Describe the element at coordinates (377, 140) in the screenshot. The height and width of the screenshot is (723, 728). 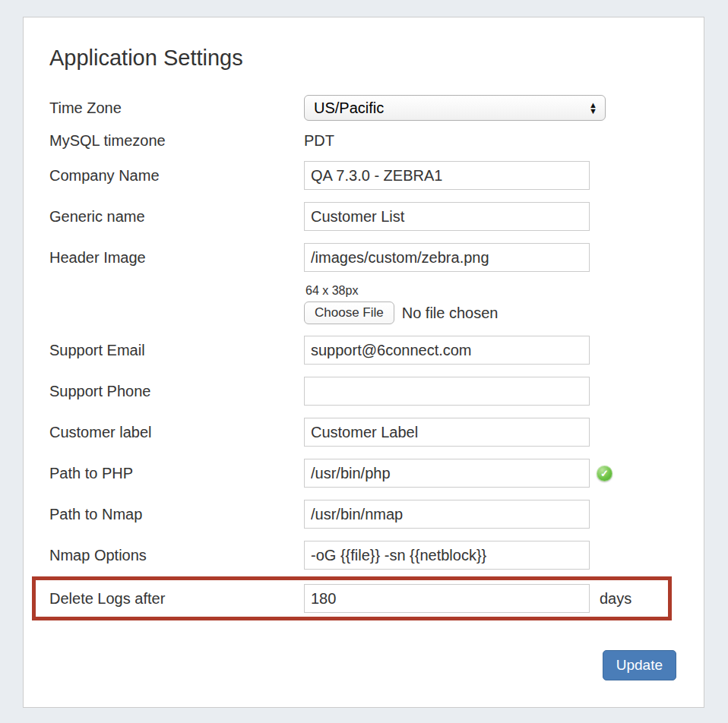
I see `form-row-mysql-timezone: MySQL timezone PDT` at that location.